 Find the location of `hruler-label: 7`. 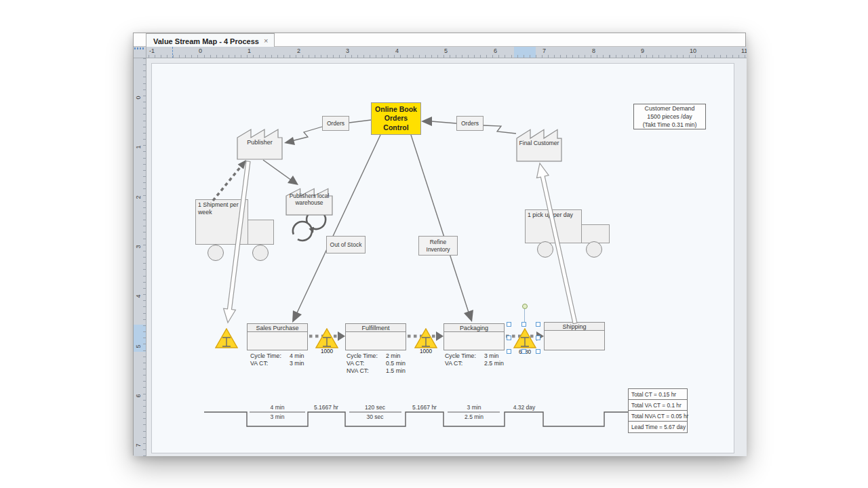

hruler-label: 7 is located at coordinates (544, 51).